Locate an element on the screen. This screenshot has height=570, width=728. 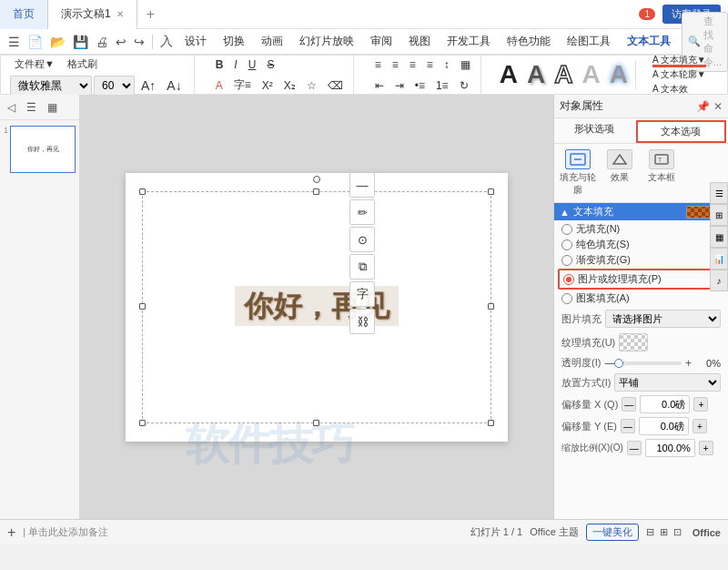
transparency-plus: + is located at coordinates (688, 363).